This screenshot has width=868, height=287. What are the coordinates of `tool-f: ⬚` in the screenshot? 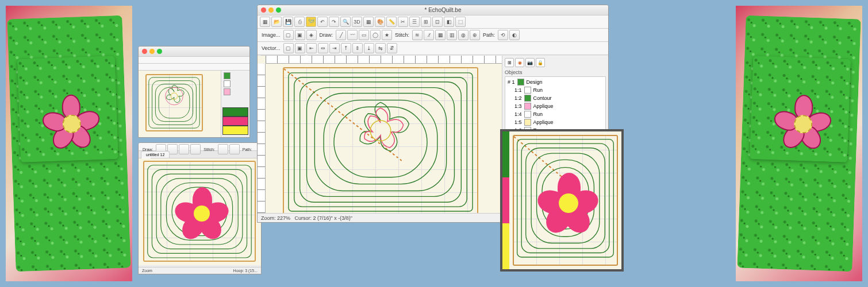 It's located at (460, 22).